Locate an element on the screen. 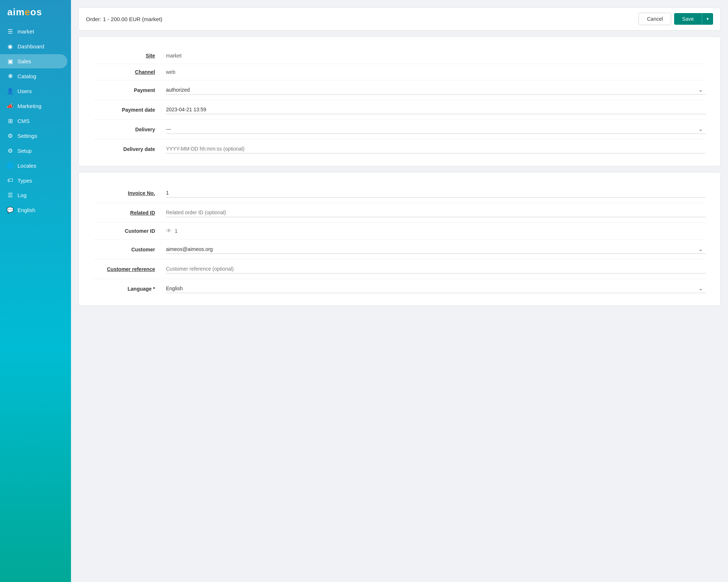 This screenshot has width=728, height=582. delivery-date-label: Delivery date is located at coordinates (130, 149).